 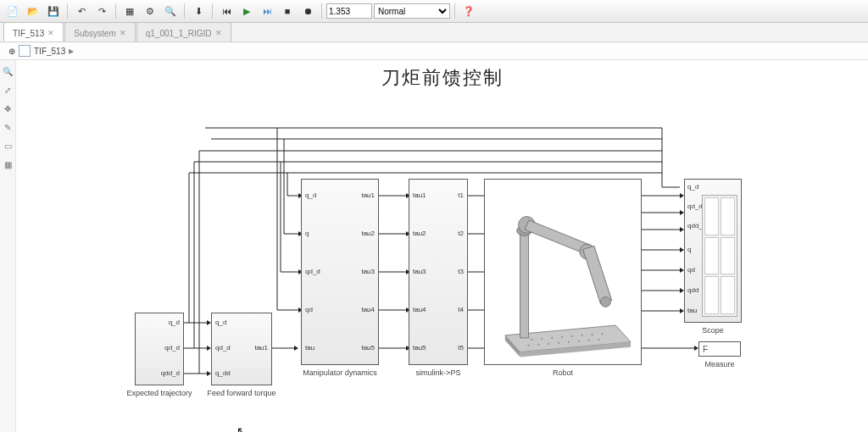 What do you see at coordinates (247, 11) in the screenshot?
I see `run-icon: ▶` at bounding box center [247, 11].